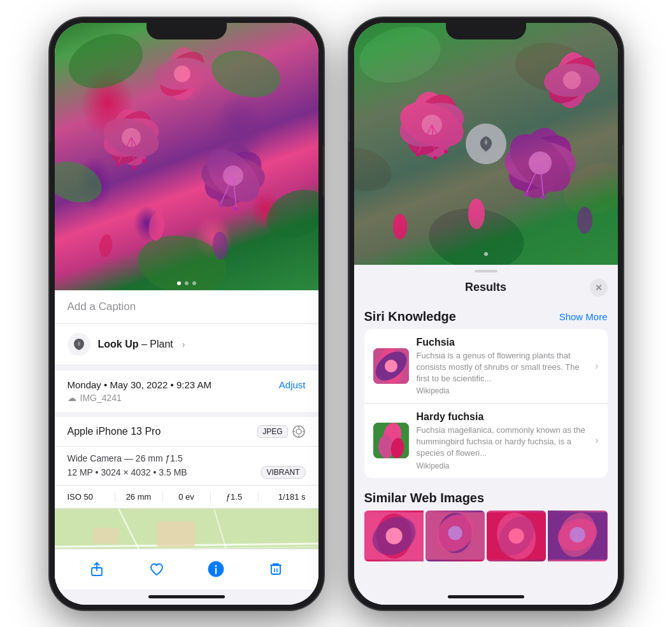  What do you see at coordinates (596, 366) in the screenshot?
I see `fuchsia-chevron-icon: ›` at bounding box center [596, 366].